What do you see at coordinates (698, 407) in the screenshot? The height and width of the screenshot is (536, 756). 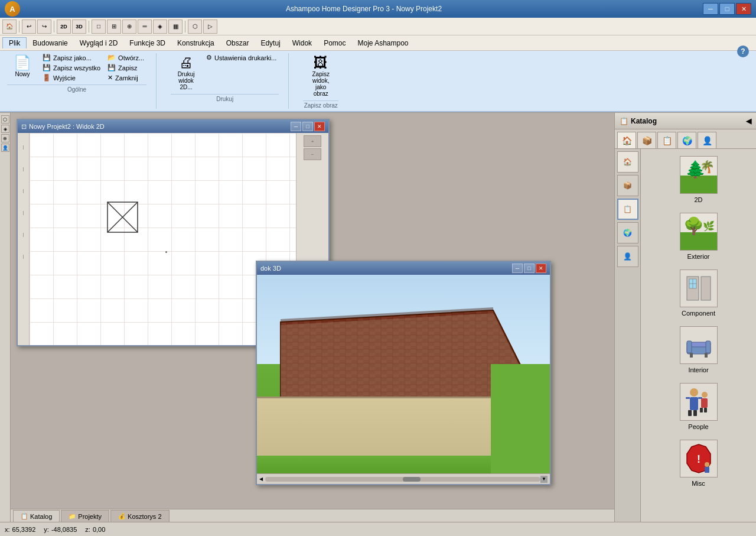 I see `catalog-item-people: People` at bounding box center [698, 407].